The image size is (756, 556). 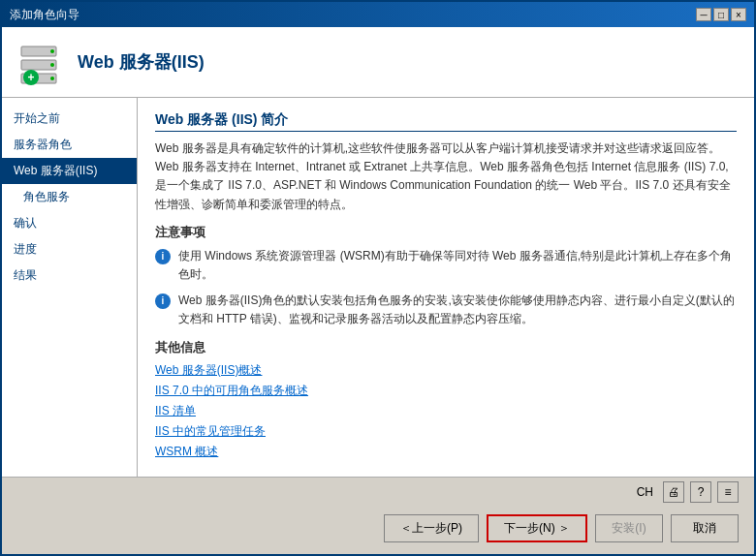 What do you see at coordinates (721, 15) in the screenshot?
I see `maximize-button: □` at bounding box center [721, 15].